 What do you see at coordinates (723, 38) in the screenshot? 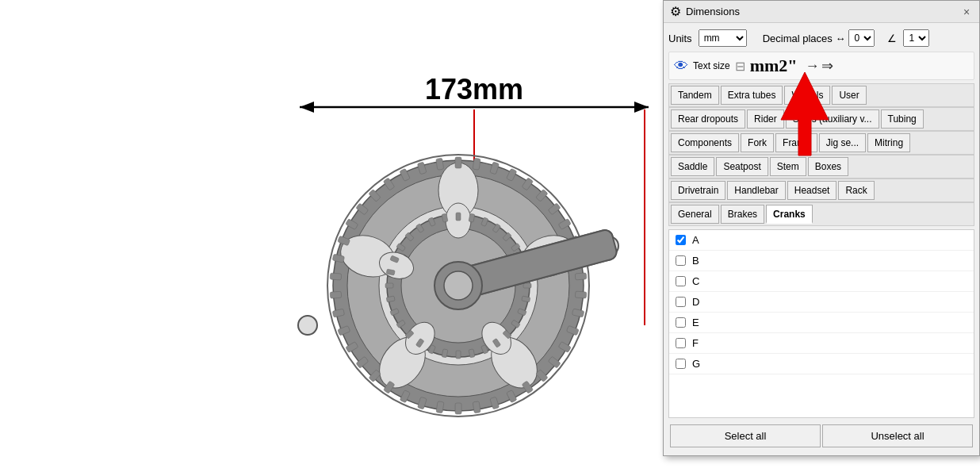
I see `units-select: mm cm inches` at bounding box center [723, 38].